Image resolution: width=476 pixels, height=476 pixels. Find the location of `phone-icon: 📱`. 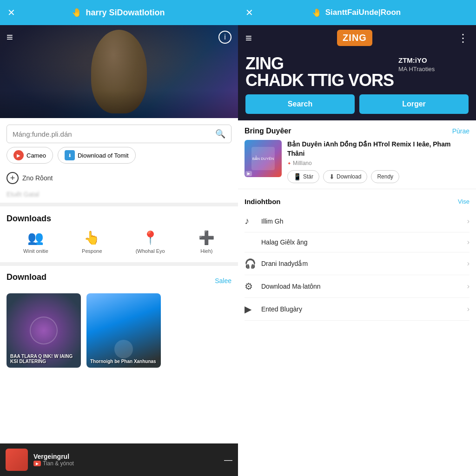

phone-icon: 📱 is located at coordinates (298, 177).